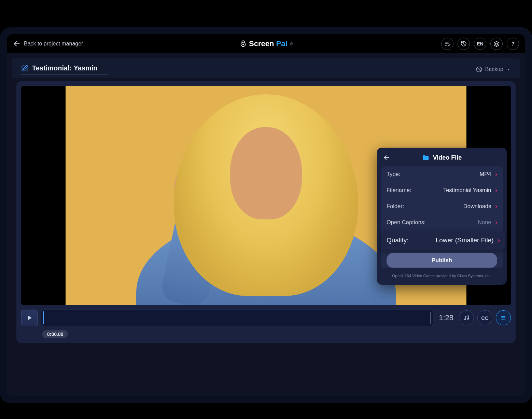  What do you see at coordinates (464, 44) in the screenshot?
I see `history-button` at bounding box center [464, 44].